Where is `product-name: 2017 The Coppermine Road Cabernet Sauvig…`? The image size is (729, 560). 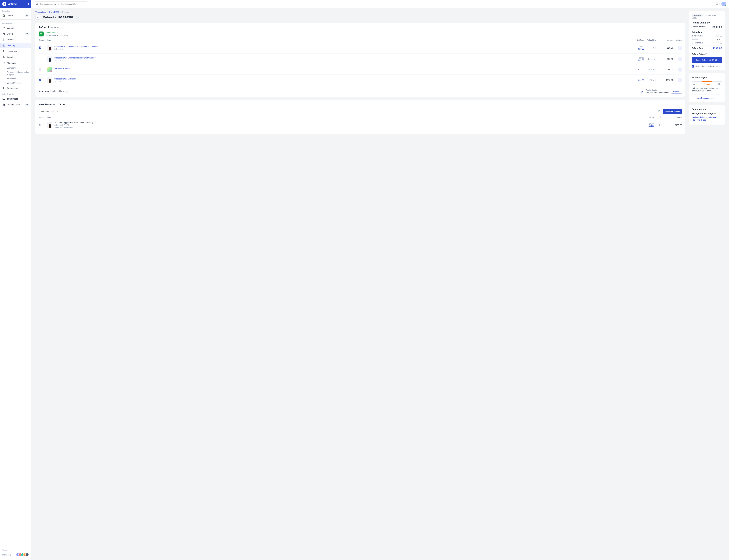
product-name: 2017 The Coppermine Road Cabernet Sauvig… is located at coordinates (75, 123).